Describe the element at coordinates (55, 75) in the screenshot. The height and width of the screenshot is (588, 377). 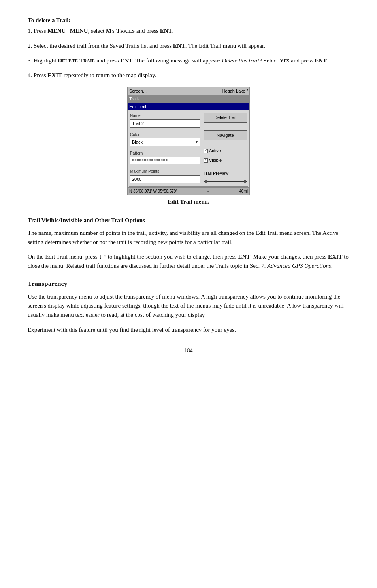
I see `exit-key-1: EXIT` at that location.